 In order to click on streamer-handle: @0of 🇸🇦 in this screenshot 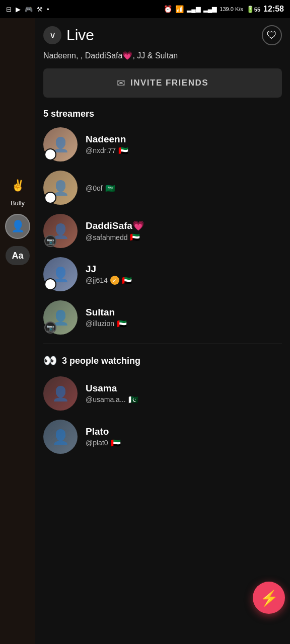, I will do `click(184, 188)`.